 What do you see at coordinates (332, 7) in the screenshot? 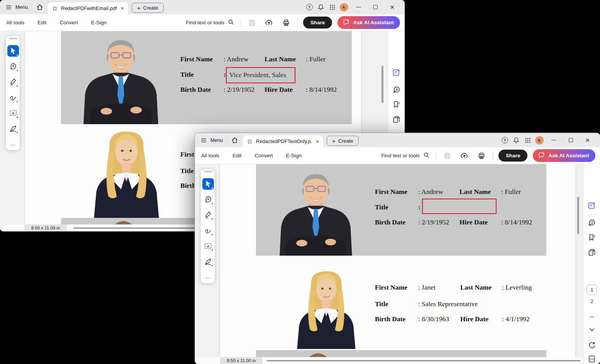
I see `grid-icon` at bounding box center [332, 7].